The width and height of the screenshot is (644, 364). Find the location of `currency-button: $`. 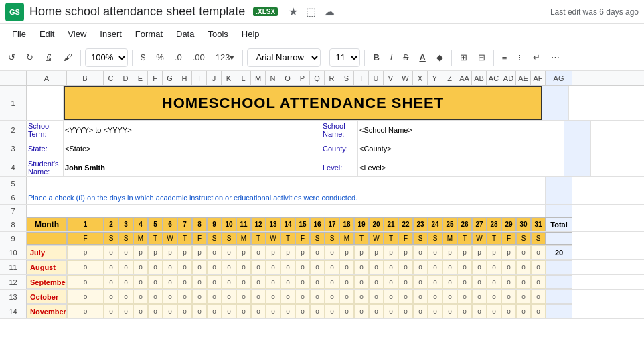

currency-button: $ is located at coordinates (143, 58).